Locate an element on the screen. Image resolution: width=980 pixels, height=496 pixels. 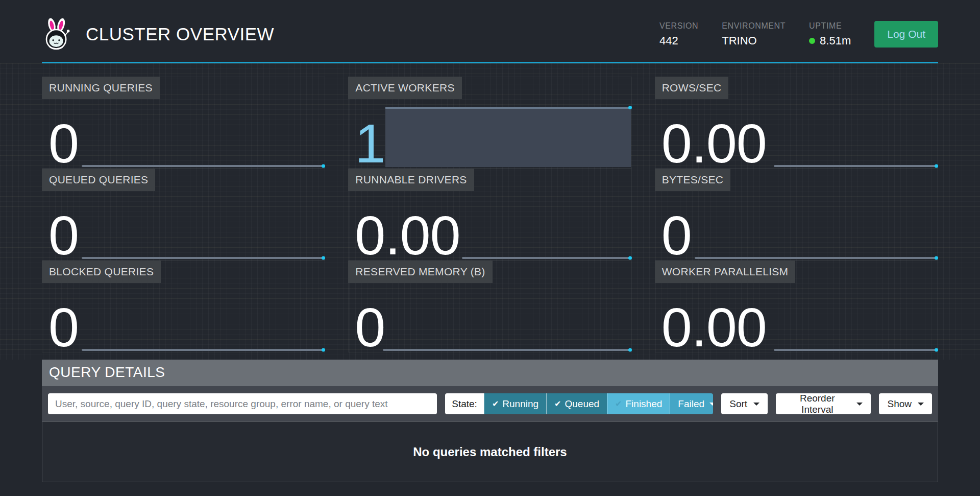
metric-card-worker-parallelism: WORKER PARALLELISM 0.00 is located at coordinates (796, 306).